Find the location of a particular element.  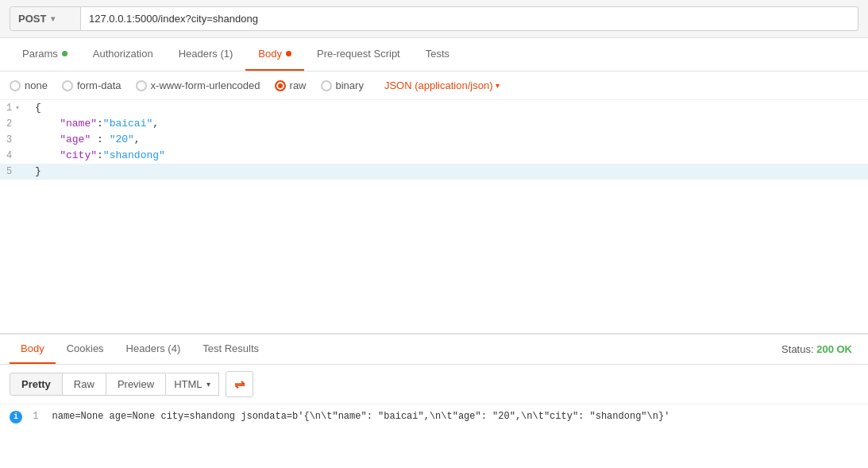

radio-binary-circle is located at coordinates (326, 86).